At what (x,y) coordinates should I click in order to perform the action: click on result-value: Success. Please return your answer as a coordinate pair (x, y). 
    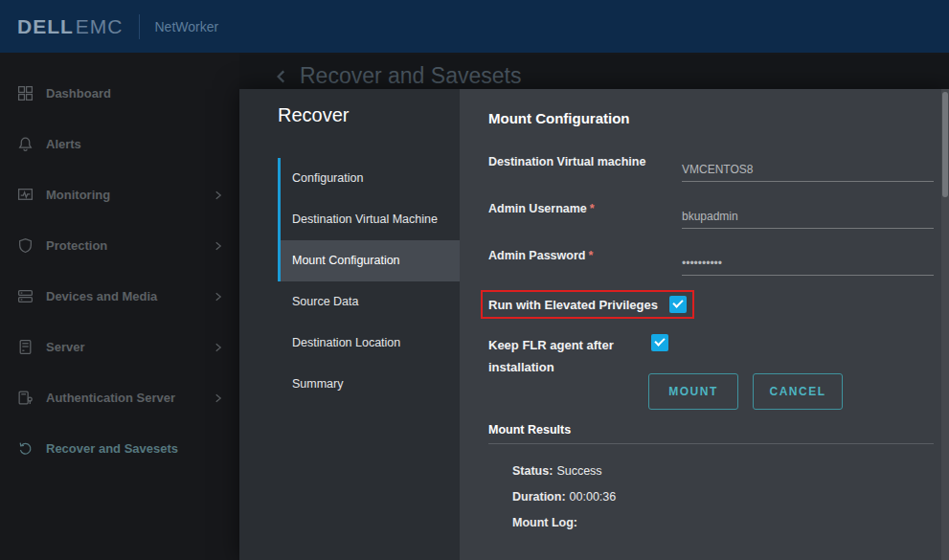
    Looking at the image, I should click on (578, 471).